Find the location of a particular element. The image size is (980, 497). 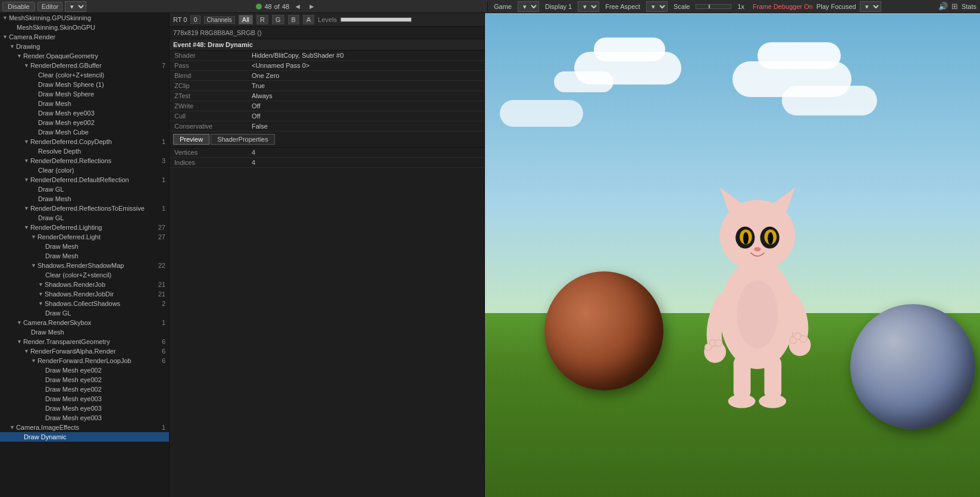

channel-a-btn: A is located at coordinates (308, 20).